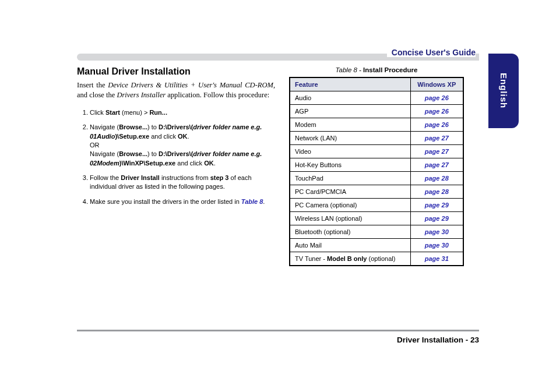 The image size is (556, 392). What do you see at coordinates (350, 151) in the screenshot?
I see `feature-cell: Video` at bounding box center [350, 151].